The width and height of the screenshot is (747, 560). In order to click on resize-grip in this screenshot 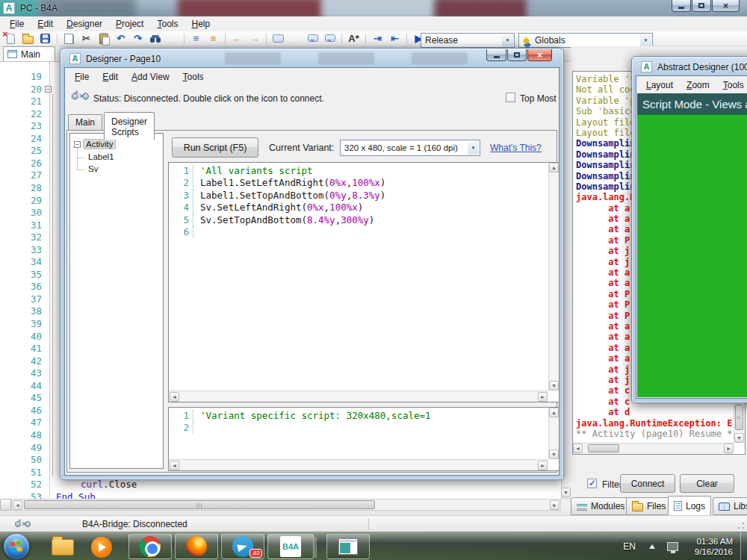, I will do `click(741, 526)`.